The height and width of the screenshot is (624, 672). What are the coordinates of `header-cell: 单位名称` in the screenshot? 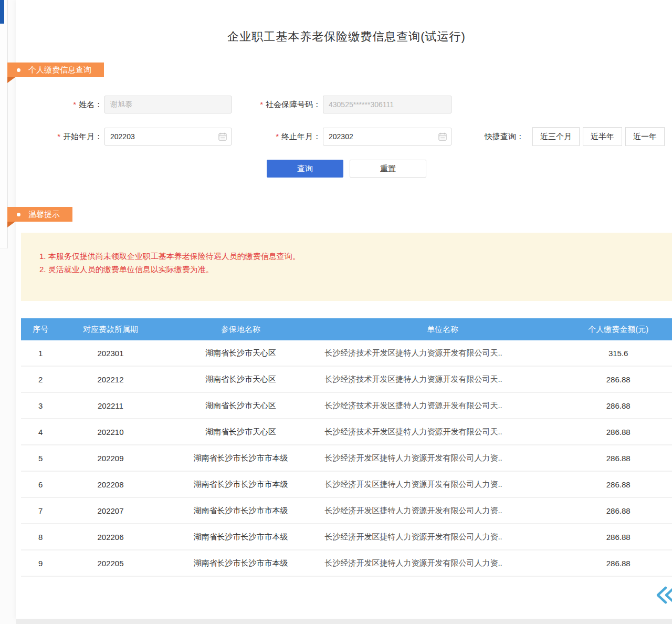 It's located at (442, 330).